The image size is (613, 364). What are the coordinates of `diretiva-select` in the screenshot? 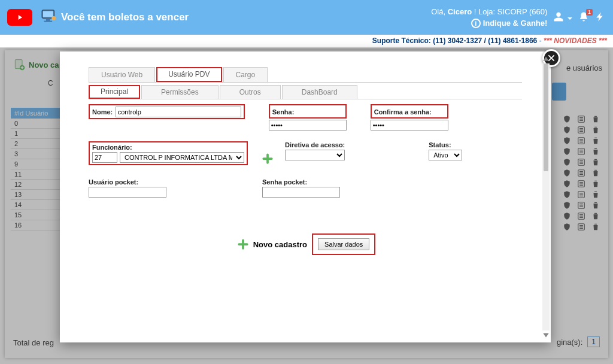 It's located at (315, 155).